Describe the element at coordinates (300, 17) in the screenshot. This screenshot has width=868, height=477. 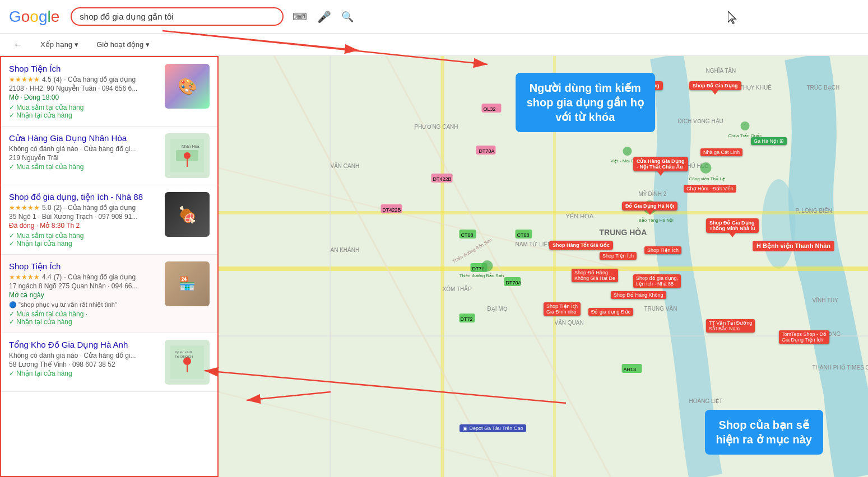
I see `keyboard-button: ⌨` at that location.